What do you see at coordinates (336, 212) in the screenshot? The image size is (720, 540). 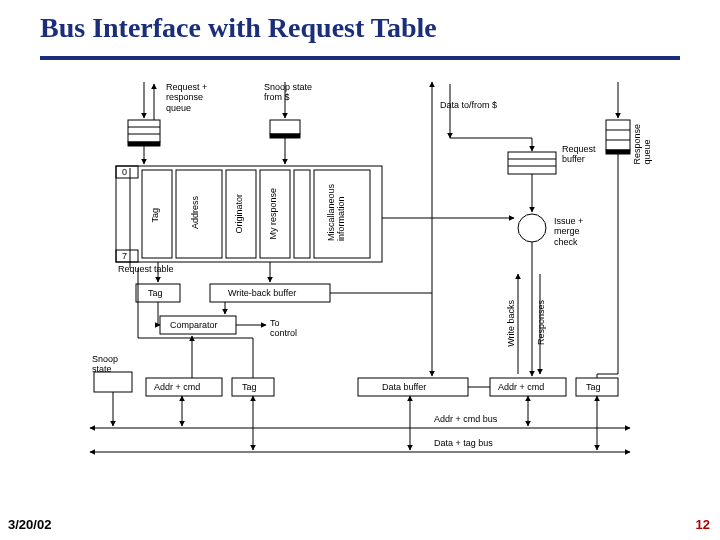 I see `label-misc-info-col: Miscallaneous information` at bounding box center [336, 212].